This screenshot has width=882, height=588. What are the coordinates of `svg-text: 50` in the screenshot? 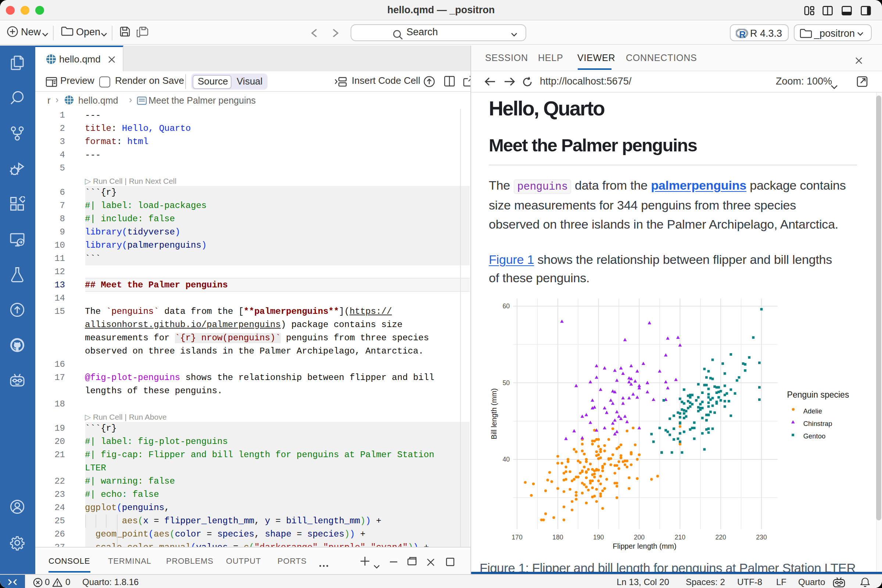 It's located at (506, 383).